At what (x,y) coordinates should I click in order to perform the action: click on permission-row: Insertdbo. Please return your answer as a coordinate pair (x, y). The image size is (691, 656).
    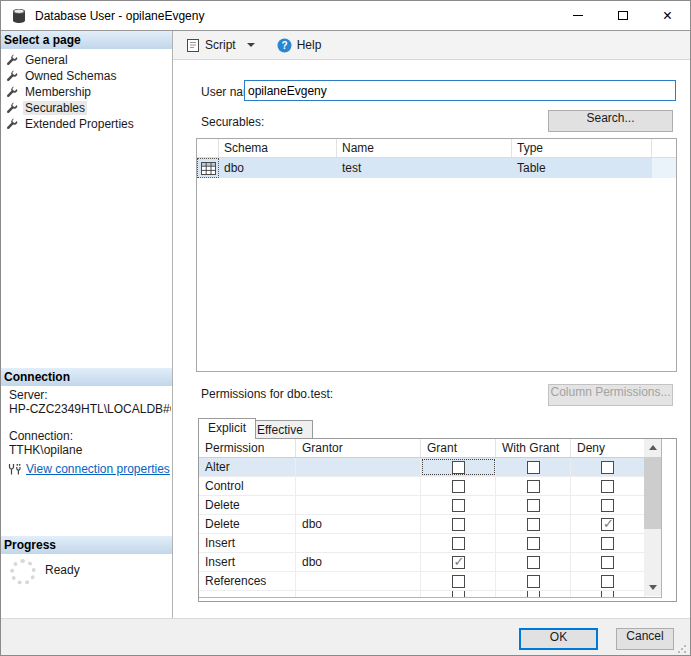
    Looking at the image, I should click on (430, 562).